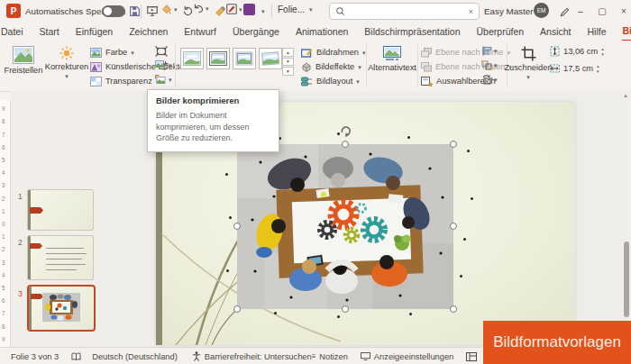 This screenshot has height=364, width=631. What do you see at coordinates (599, 68) in the screenshot?
I see `width-spinner: ▴▾` at bounding box center [599, 68].